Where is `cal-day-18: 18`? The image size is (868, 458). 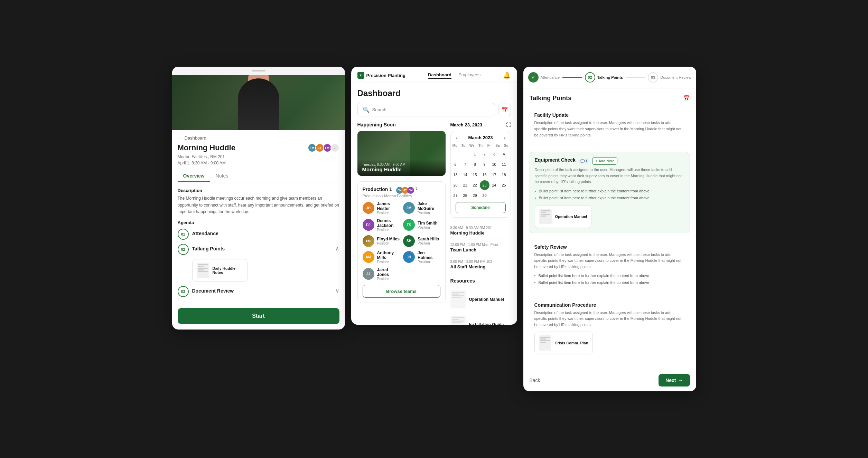
cal-day-18: 18 is located at coordinates (504, 175).